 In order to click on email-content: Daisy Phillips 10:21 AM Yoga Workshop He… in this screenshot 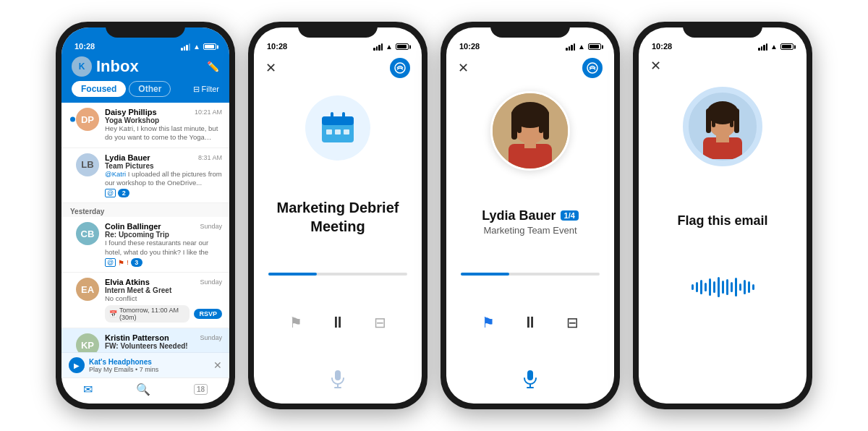, I will do `click(163, 125)`.